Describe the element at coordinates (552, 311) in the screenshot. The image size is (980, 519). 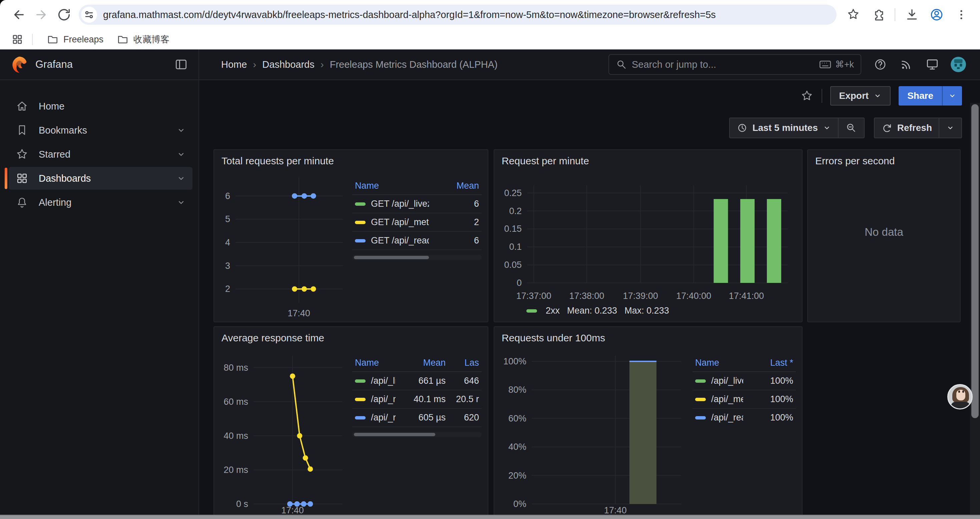
I see `series-name: 2xx` at that location.